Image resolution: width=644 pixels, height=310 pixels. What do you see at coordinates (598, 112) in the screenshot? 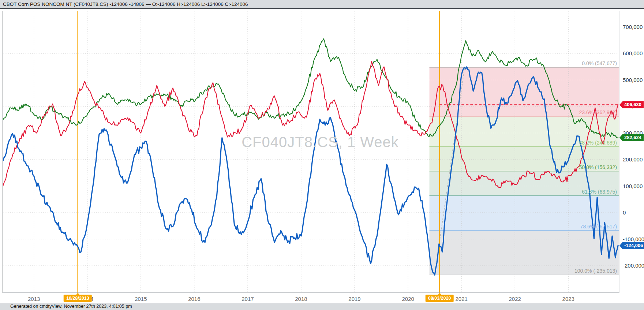
I see `fib-level-label-1: 23.6% (362,962)` at bounding box center [598, 112].